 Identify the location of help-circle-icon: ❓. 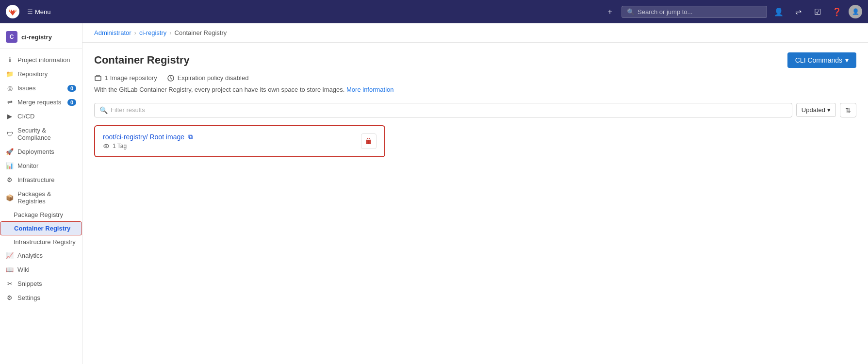
(837, 12).